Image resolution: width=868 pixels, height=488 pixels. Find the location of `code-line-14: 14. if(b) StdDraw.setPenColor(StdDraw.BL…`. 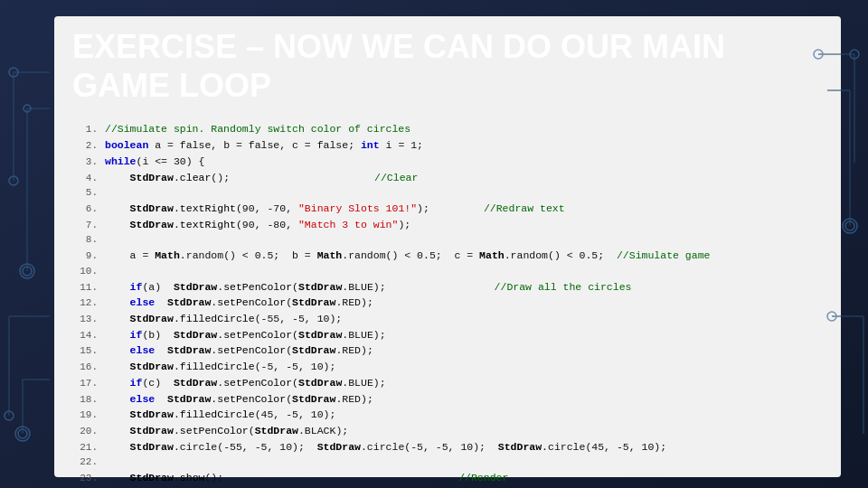

code-line-14: 14. if(b) StdDraw.setPenColor(StdDraw.BL… is located at coordinates (443, 335).